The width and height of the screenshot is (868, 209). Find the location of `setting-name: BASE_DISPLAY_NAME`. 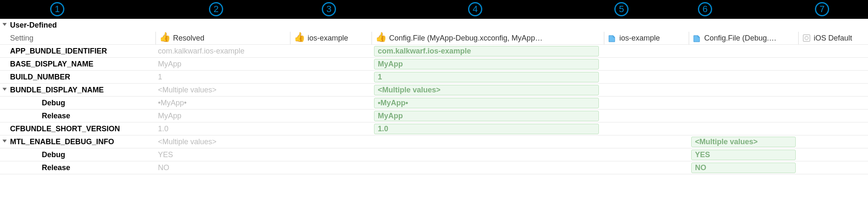

setting-name: BASE_DISPLAY_NAME is located at coordinates (78, 64).